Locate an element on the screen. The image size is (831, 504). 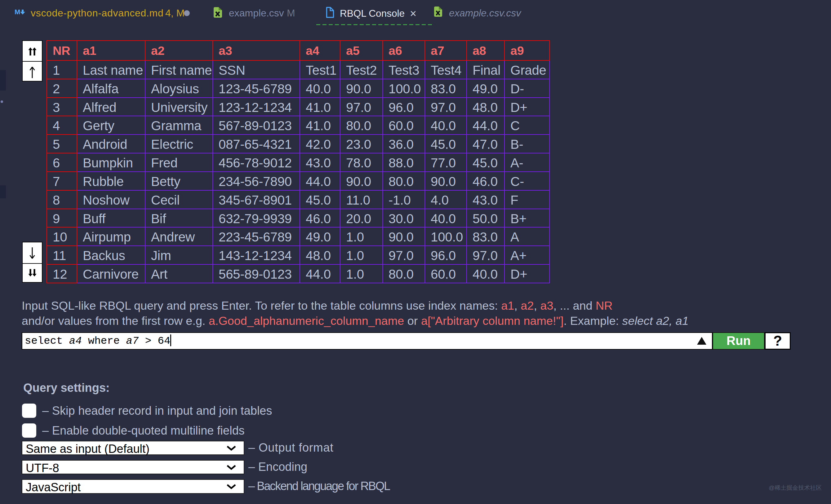
svg-text: M is located at coordinates (18, 12).